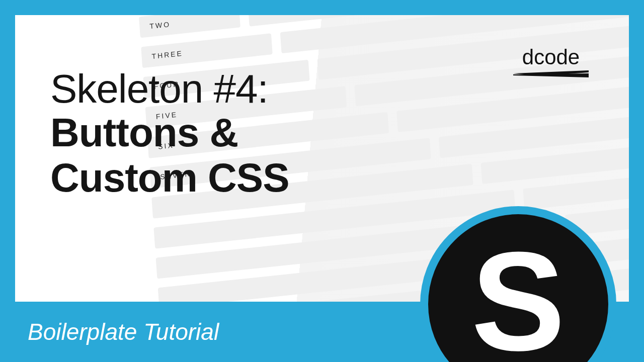 The image size is (644, 362). I want to click on title-block: Skeleton #4: Buttons & Custom CSS, so click(170, 134).